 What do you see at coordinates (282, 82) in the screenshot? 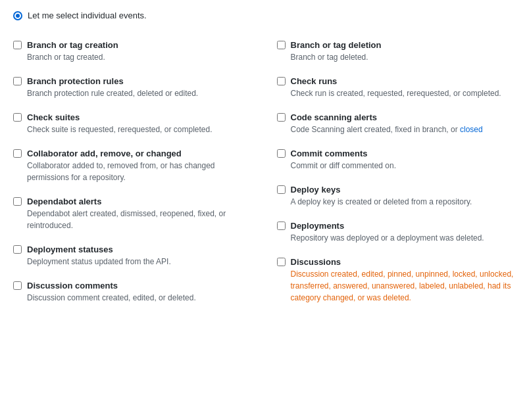
I see `checkbox-input-check-runs` at bounding box center [282, 82].